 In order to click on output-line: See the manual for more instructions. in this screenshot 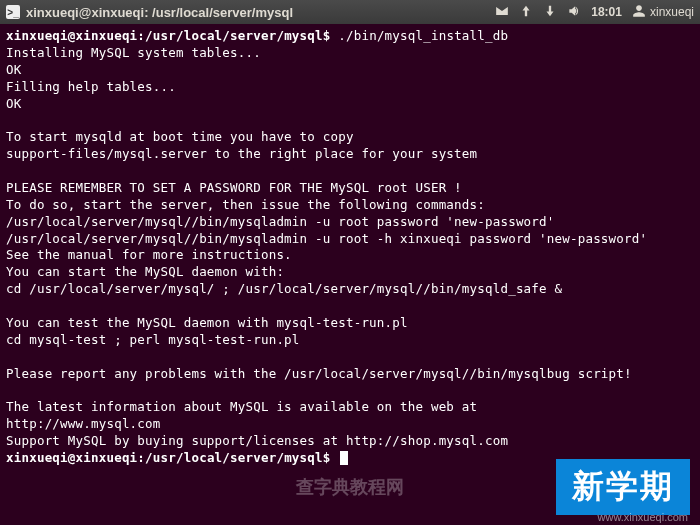, I will do `click(149, 254)`.